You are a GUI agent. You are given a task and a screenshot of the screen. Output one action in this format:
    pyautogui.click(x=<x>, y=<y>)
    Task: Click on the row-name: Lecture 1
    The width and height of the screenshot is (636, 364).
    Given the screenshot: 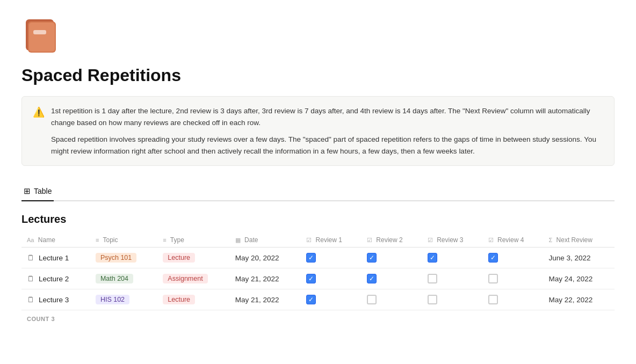 What is the action you would take?
    pyautogui.click(x=54, y=258)
    